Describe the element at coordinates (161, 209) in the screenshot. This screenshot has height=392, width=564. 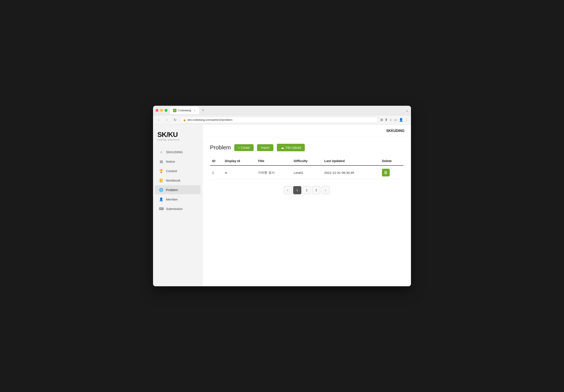
I see `submission-icon: ⌨` at that location.